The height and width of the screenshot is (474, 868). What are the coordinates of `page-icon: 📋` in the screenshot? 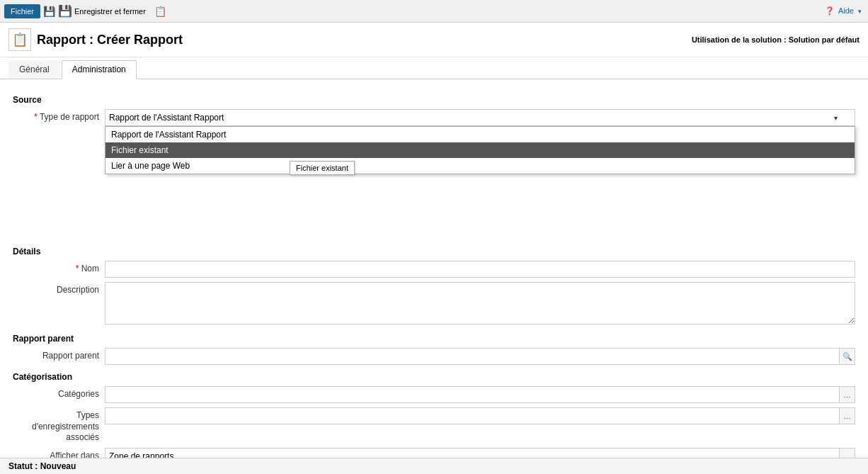 It's located at (20, 40).